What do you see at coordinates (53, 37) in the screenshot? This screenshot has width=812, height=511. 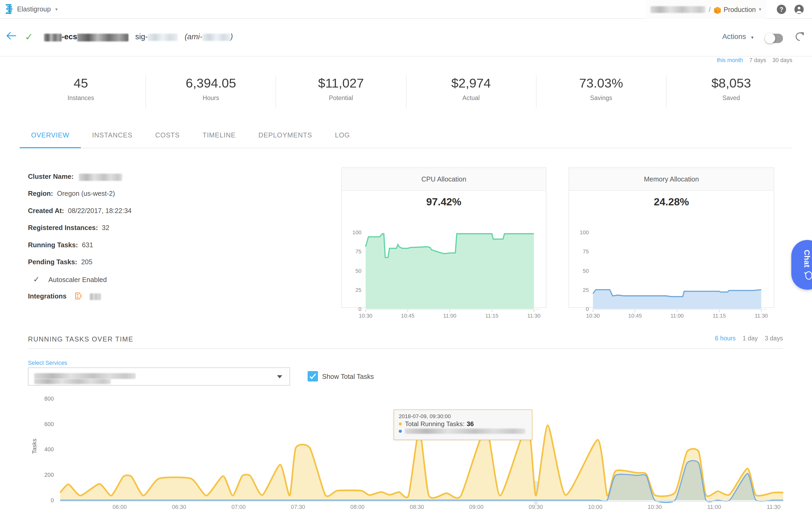 I see `group-name-prefix-redacted` at bounding box center [53, 37].